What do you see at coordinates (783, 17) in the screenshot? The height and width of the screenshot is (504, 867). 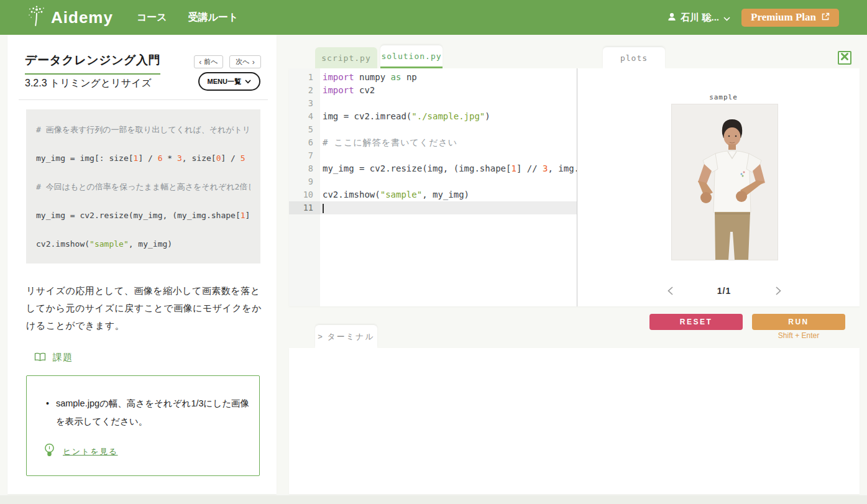 I see `premium-plan-label: Premium Plan` at bounding box center [783, 17].